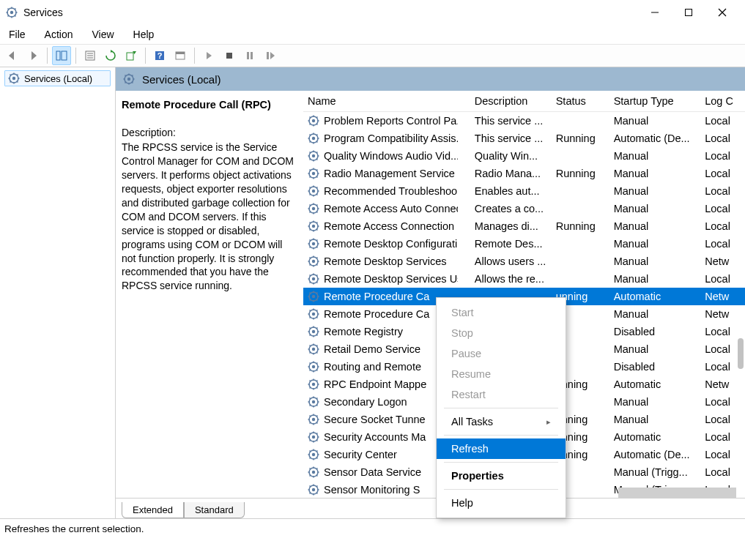 This screenshot has height=560, width=745. What do you see at coordinates (57, 78) in the screenshot?
I see `tree-root-item: Services (Local)` at bounding box center [57, 78].